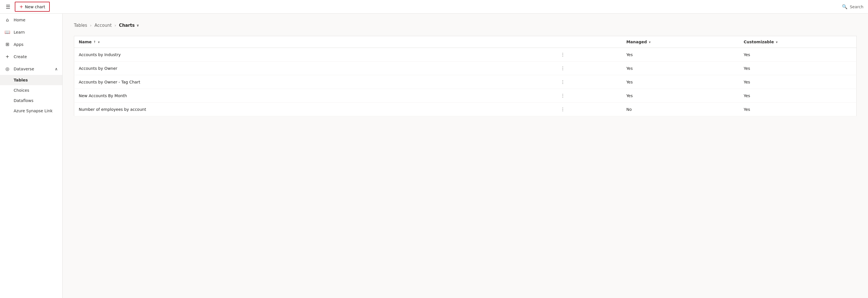  I want to click on cell-managed-5: No, so click(681, 109).